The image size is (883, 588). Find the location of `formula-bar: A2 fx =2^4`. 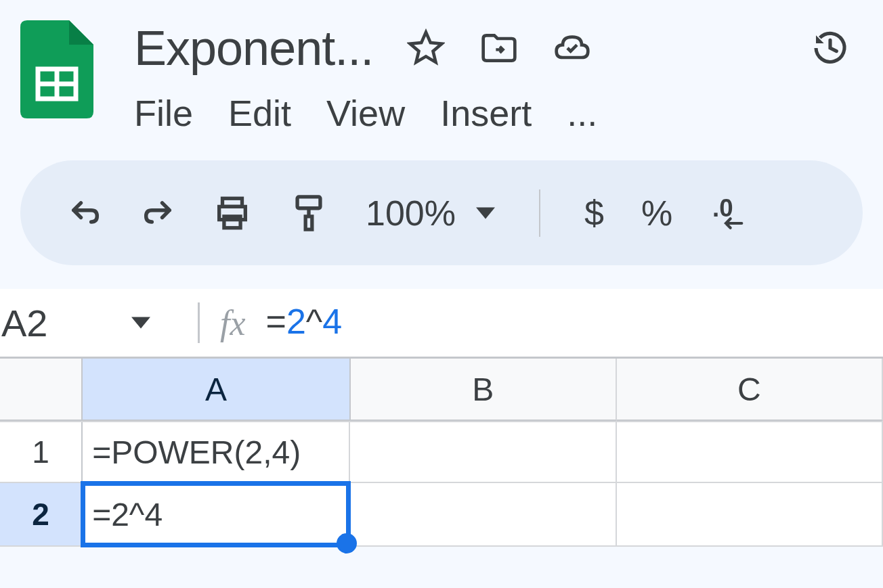

formula-bar: A2 fx =2^4 is located at coordinates (442, 323).